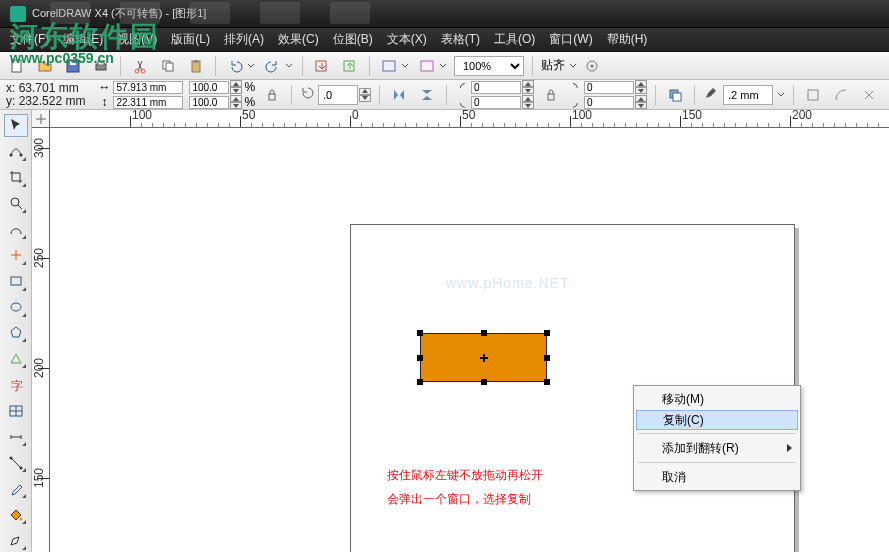 The image size is (889, 552). Describe the element at coordinates (748, 95) in the screenshot. I see `outline-width-input` at that location.